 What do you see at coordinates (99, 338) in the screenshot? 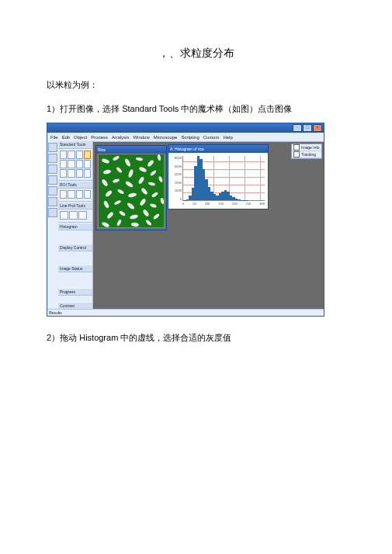
I see `step-2-tool: Histogram` at bounding box center [99, 338].